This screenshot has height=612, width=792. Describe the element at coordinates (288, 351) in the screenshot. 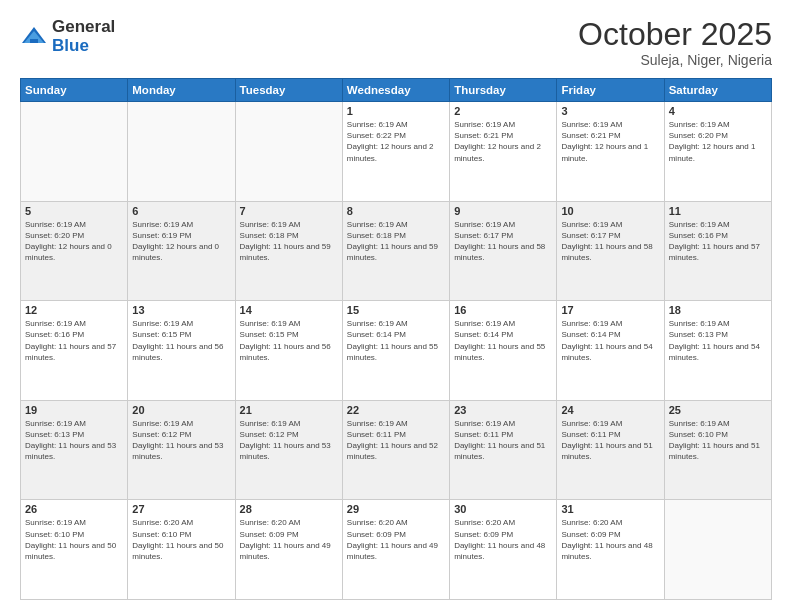

I see `calendar-cell: 14Sunrise: 6:19 AM Sunset: 6:15 PM Dayli…` at that location.